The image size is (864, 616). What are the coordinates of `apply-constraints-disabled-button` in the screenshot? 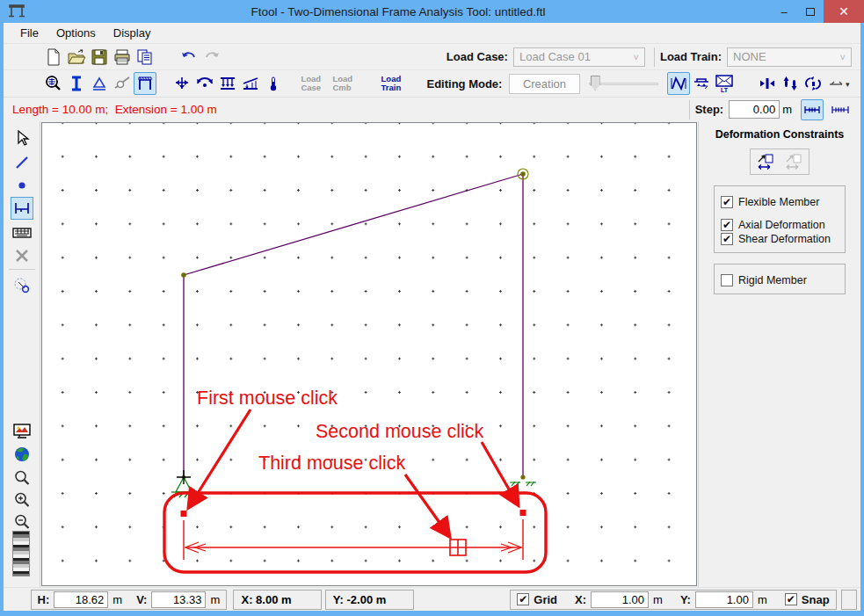 It's located at (794, 162).